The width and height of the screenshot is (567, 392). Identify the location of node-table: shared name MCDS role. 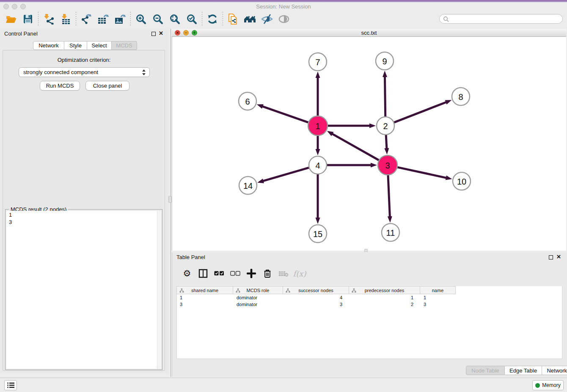
(316, 297).